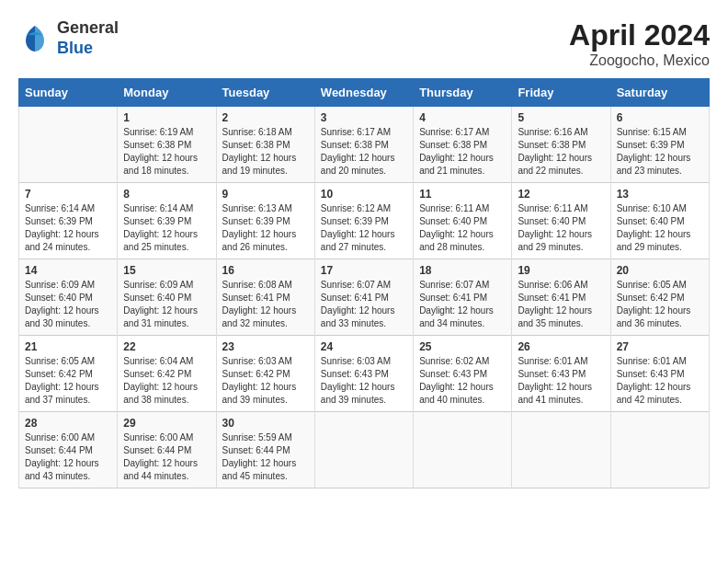 The image size is (728, 563). Describe the element at coordinates (462, 270) in the screenshot. I see `day-number: 18` at that location.